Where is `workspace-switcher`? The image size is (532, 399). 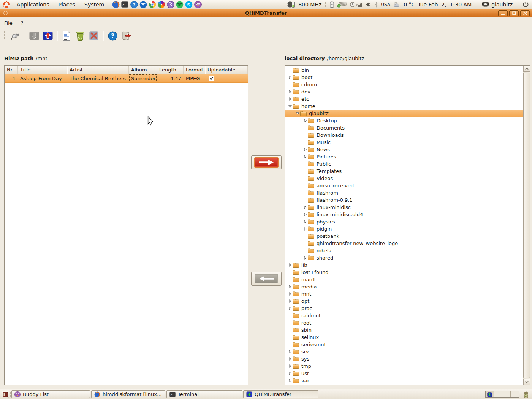 workspace-switcher is located at coordinates (502, 394).